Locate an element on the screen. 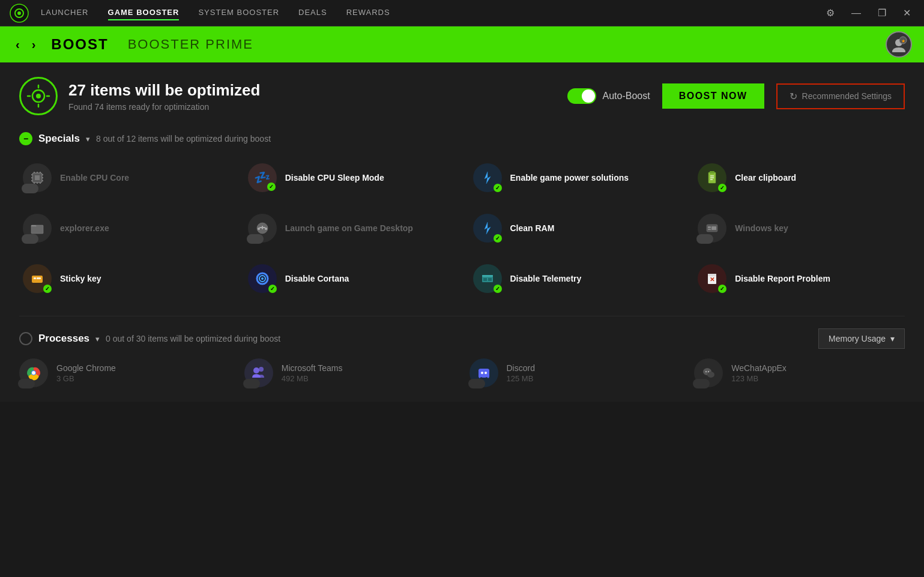 This screenshot has width=924, height=577. processes-title: Processes is located at coordinates (64, 339).